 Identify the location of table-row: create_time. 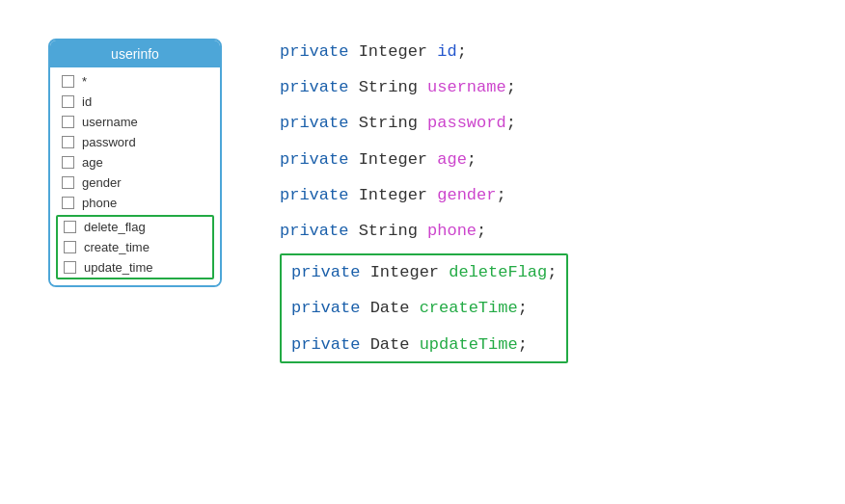
(135, 247).